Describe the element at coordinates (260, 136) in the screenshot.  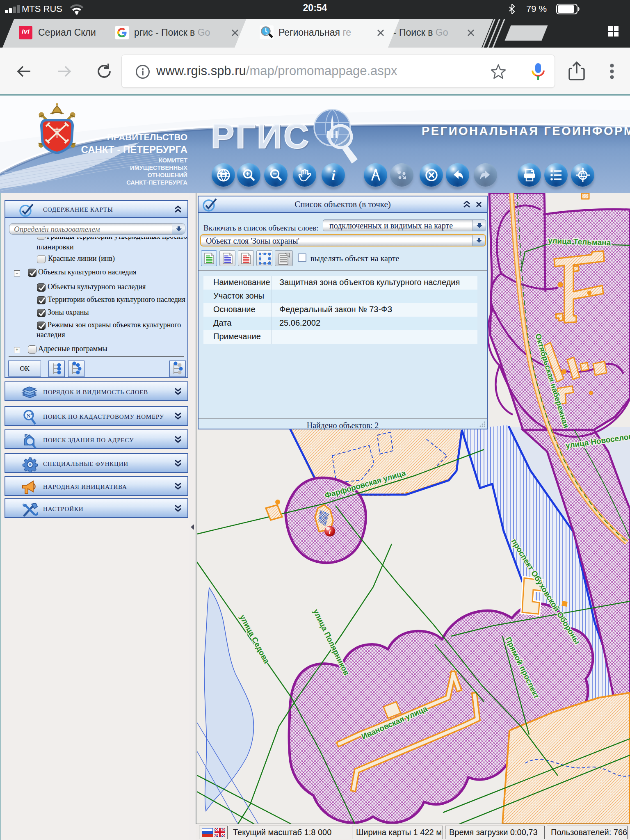
I see `svg-text: РГИС` at that location.